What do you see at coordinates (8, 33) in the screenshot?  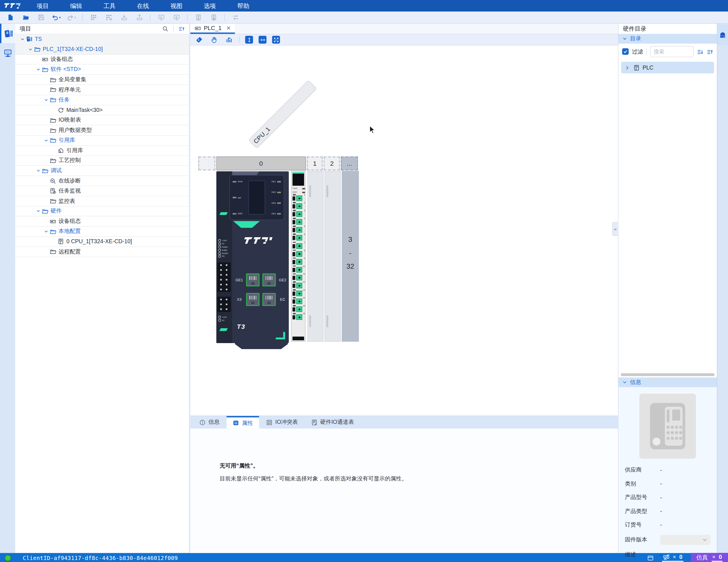 I see `activity-project-view` at bounding box center [8, 33].